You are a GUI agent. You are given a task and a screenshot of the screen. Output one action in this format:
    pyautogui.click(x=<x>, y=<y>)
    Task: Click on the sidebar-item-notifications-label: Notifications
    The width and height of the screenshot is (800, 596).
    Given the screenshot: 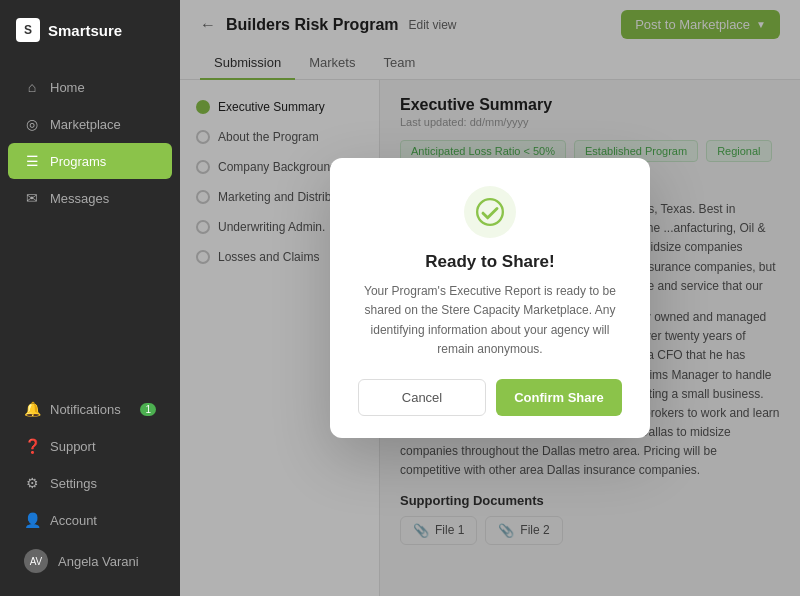 What is the action you would take?
    pyautogui.click(x=86, y=410)
    